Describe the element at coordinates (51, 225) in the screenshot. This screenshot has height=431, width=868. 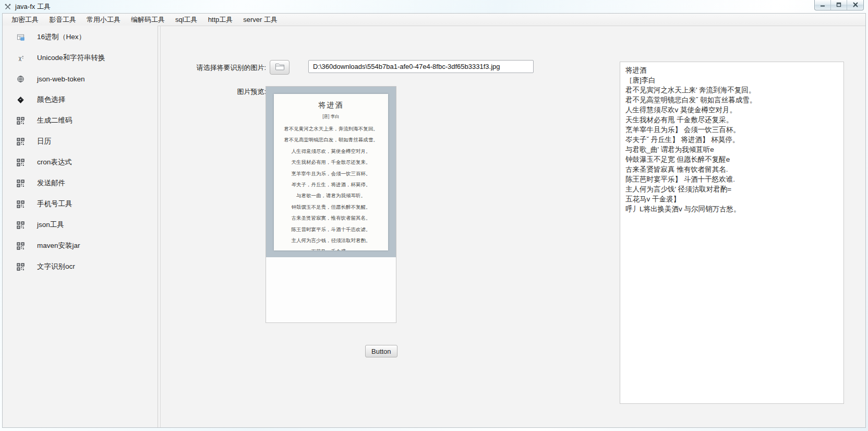
I see `sidebar-item-label: json工具` at that location.